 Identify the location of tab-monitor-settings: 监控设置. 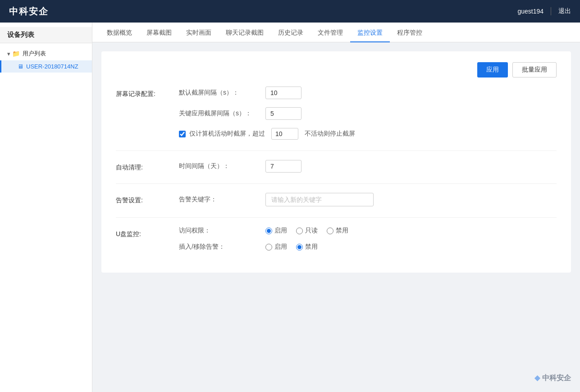
(370, 32).